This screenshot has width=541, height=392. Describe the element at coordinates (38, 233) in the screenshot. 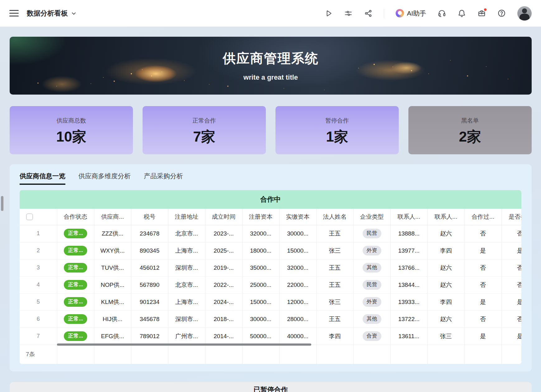

I see `row-number: 1` at that location.